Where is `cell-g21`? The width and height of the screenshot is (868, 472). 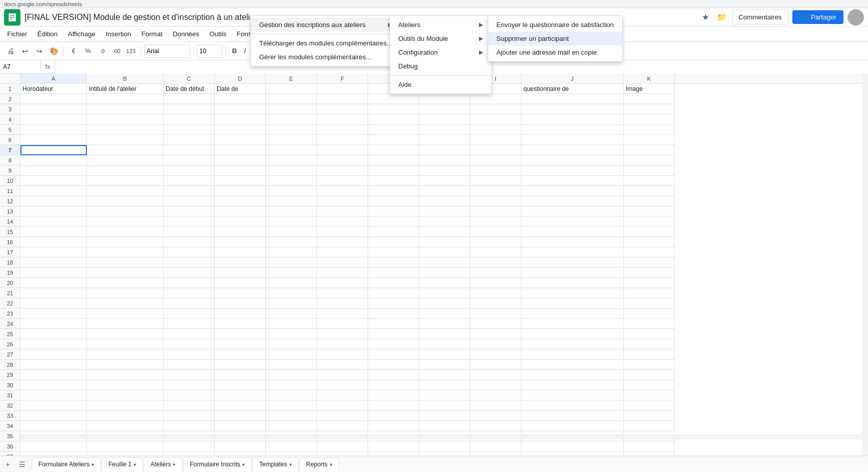
cell-g21 is located at coordinates (394, 293).